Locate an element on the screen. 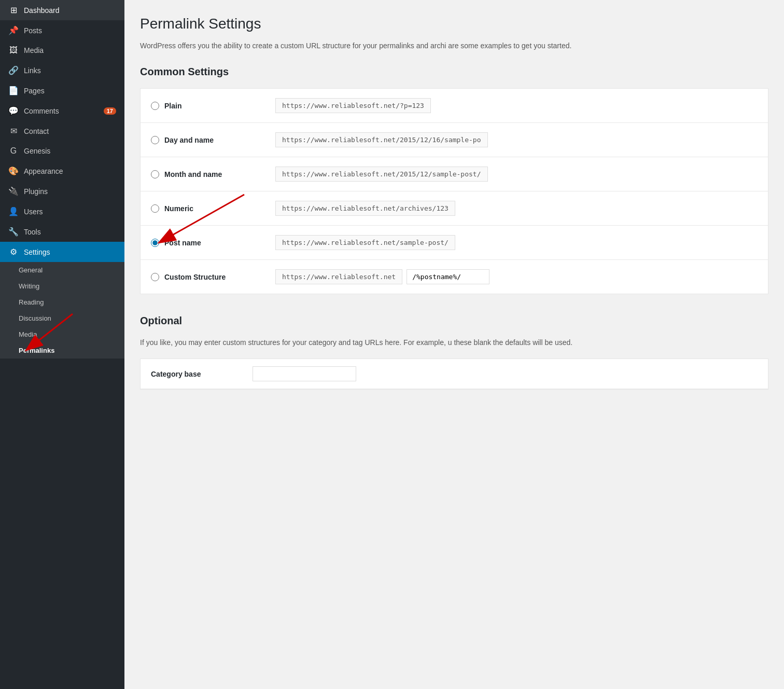 The height and width of the screenshot is (689, 784). common-settings-title: Common Settings is located at coordinates (454, 72).